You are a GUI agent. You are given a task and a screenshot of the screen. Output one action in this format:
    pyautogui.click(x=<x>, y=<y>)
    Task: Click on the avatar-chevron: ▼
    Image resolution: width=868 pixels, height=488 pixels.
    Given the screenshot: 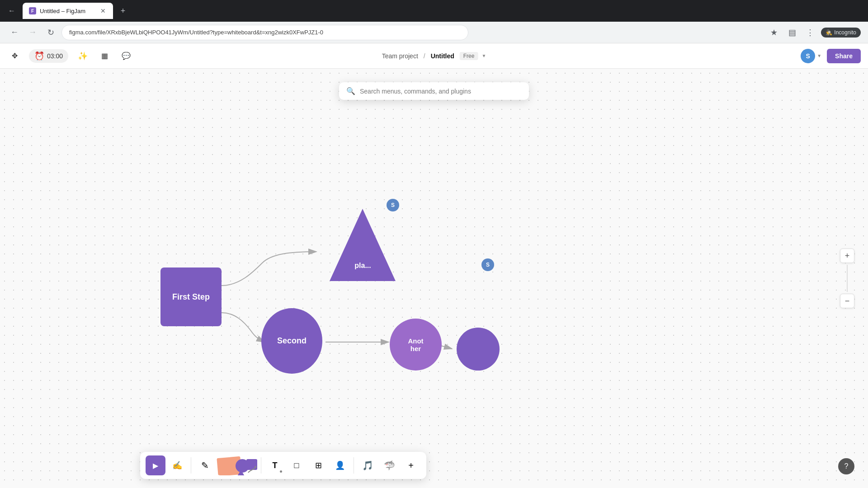 What is the action you would take?
    pyautogui.click(x=819, y=56)
    